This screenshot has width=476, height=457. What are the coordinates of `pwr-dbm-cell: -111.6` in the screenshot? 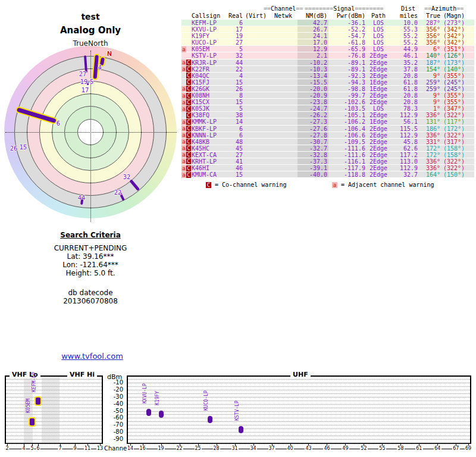 It's located at (347, 148).